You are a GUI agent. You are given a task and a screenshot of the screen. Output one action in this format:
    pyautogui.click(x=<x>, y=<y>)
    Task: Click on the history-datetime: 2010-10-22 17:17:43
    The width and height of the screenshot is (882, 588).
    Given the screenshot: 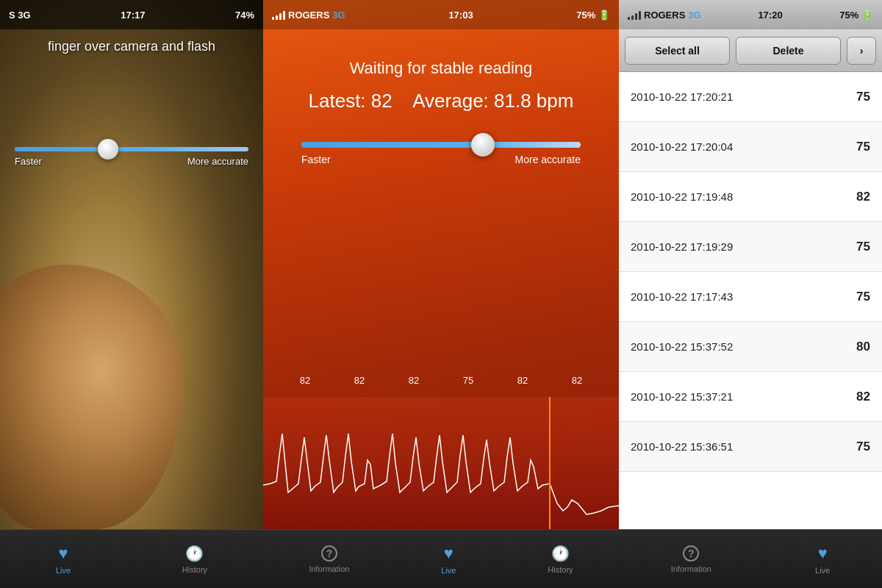 What is the action you would take?
    pyautogui.click(x=682, y=297)
    